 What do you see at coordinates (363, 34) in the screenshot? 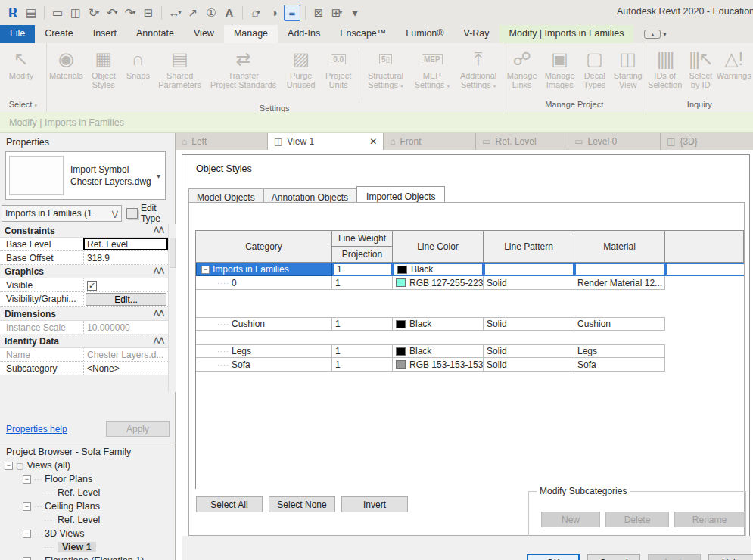
I see `tab-enscape: Enscape™` at bounding box center [363, 34].